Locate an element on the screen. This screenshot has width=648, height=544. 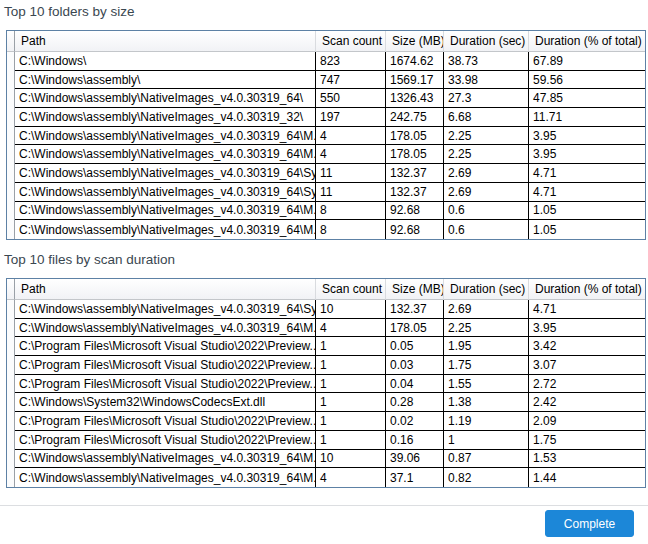
complete-button: Complete is located at coordinates (590, 524).